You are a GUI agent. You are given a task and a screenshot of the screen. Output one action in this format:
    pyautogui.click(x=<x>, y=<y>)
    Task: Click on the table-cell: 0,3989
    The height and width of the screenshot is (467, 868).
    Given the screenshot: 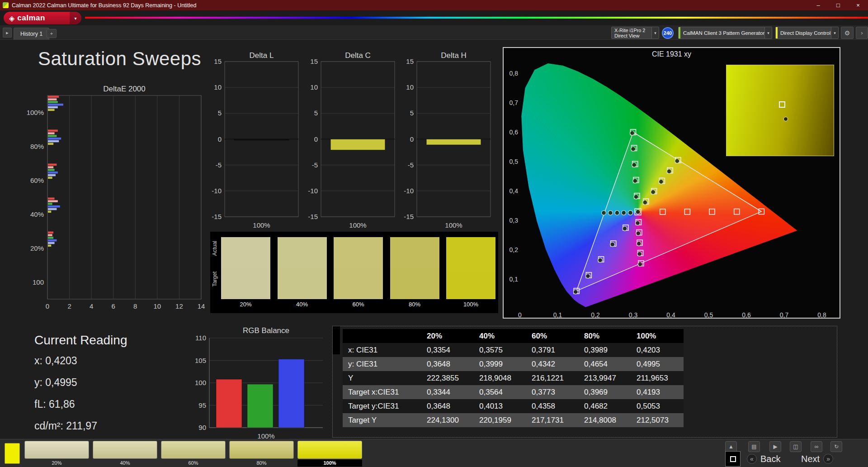 What is the action you would take?
    pyautogui.click(x=605, y=350)
    